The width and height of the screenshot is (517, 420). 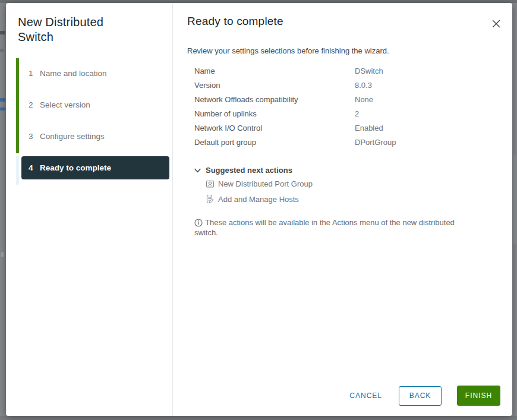 I want to click on summary-row-uplinks: Number of uplinks 2, so click(x=343, y=114).